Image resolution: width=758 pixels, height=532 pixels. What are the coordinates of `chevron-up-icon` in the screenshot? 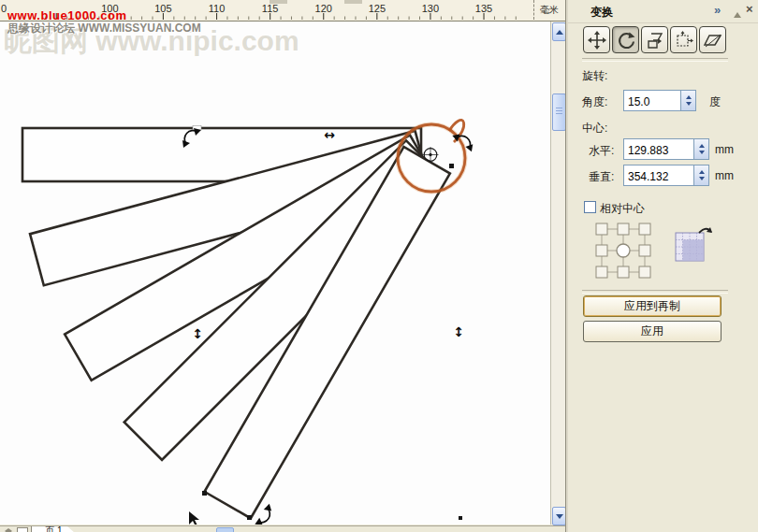 It's located at (560, 30).